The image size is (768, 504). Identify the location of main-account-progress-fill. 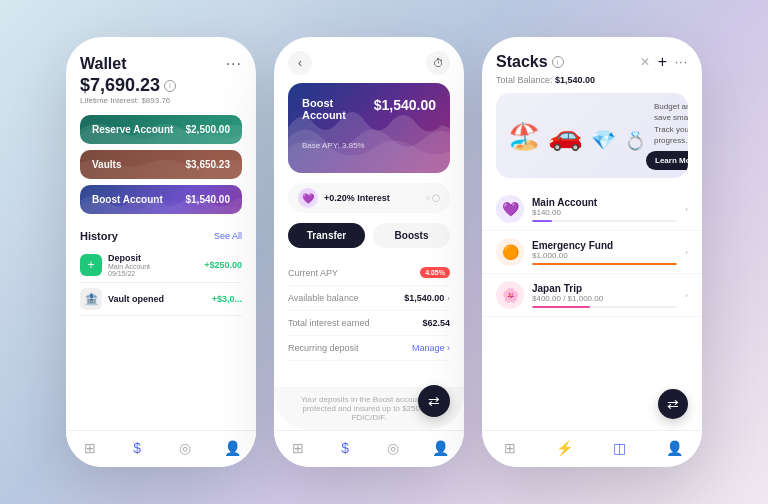
(542, 221).